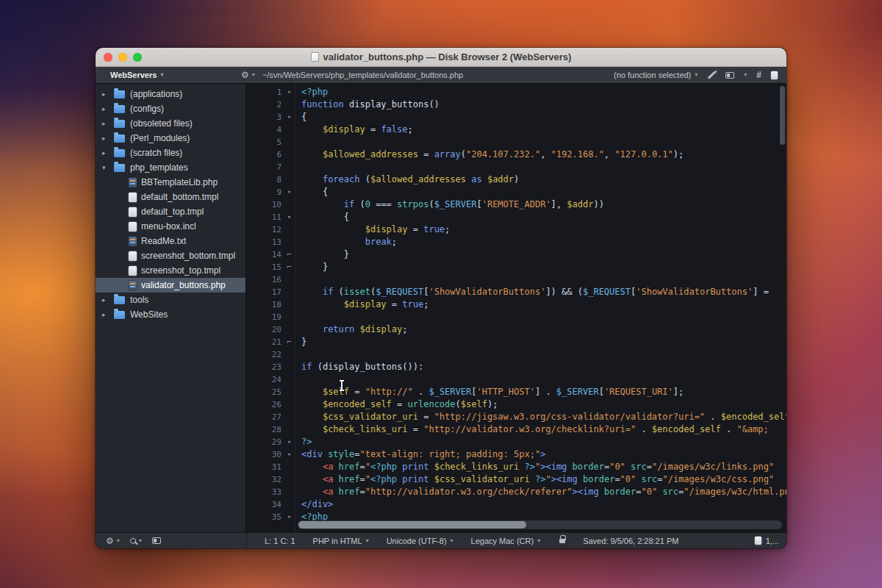 The image size is (882, 588). Describe the element at coordinates (544, 454) in the screenshot. I see `code-line: <div style="text-align: right; padding: …` at that location.